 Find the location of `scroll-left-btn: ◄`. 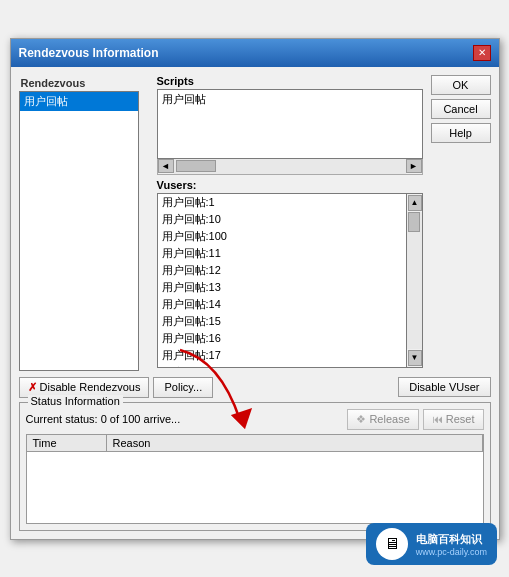

scroll-left-btn: ◄ is located at coordinates (166, 166).